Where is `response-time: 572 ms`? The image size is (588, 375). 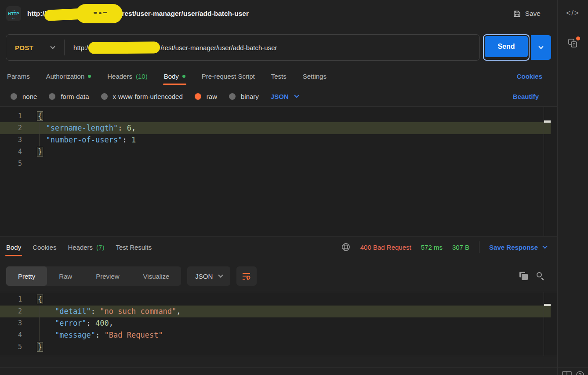
response-time: 572 ms is located at coordinates (432, 247).